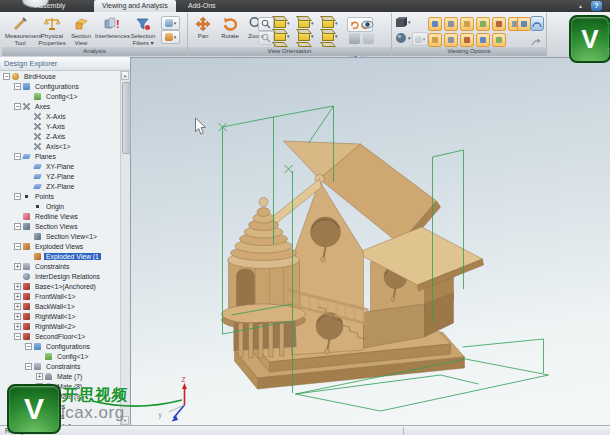 This screenshot has width=610, height=435. Describe the element at coordinates (60, 176) in the screenshot. I see `tree-item-label: YZ-Plane` at that location.